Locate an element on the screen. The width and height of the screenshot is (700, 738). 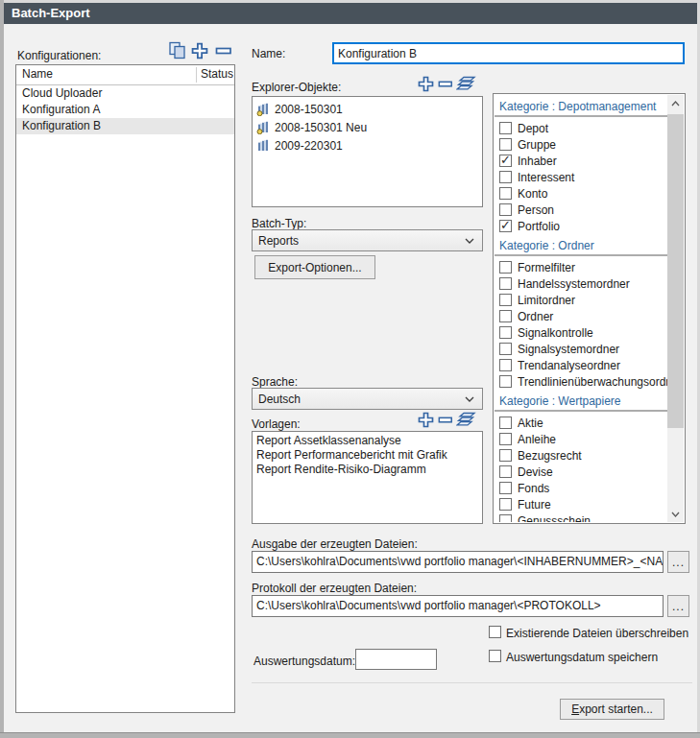
add-explorer-object-plus-icon is located at coordinates (426, 84).